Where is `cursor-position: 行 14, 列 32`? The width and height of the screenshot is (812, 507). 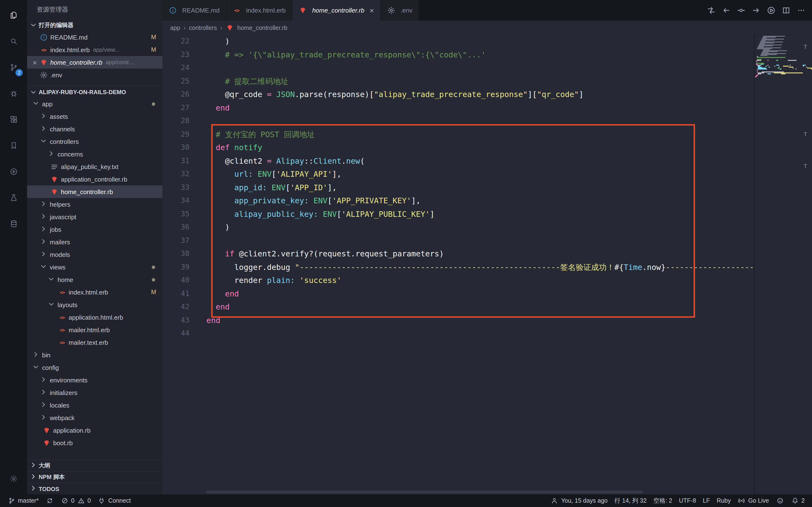 cursor-position: 行 14, 列 32 is located at coordinates (630, 501).